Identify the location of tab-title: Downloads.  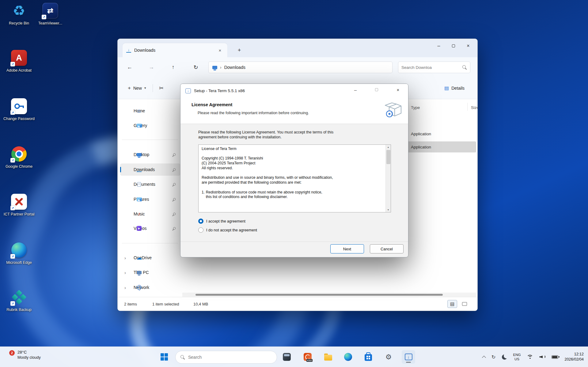
(174, 50).